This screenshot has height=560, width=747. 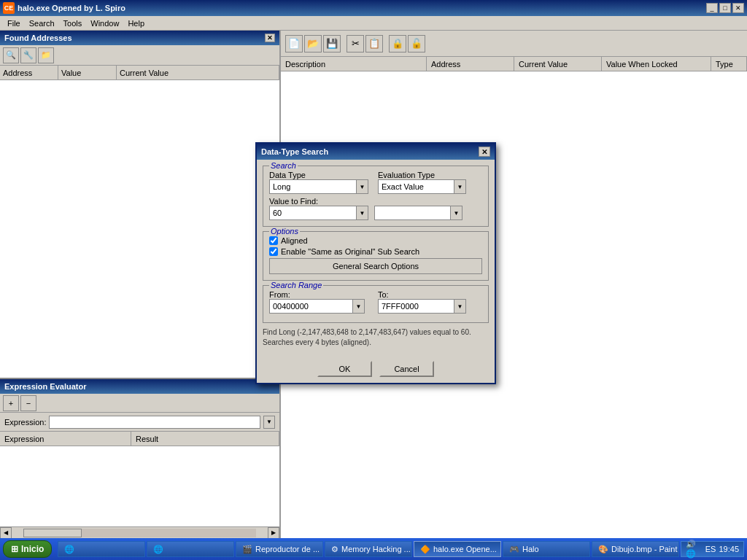 What do you see at coordinates (335, 550) in the screenshot?
I see `memory-icon: ⚙` at bounding box center [335, 550].